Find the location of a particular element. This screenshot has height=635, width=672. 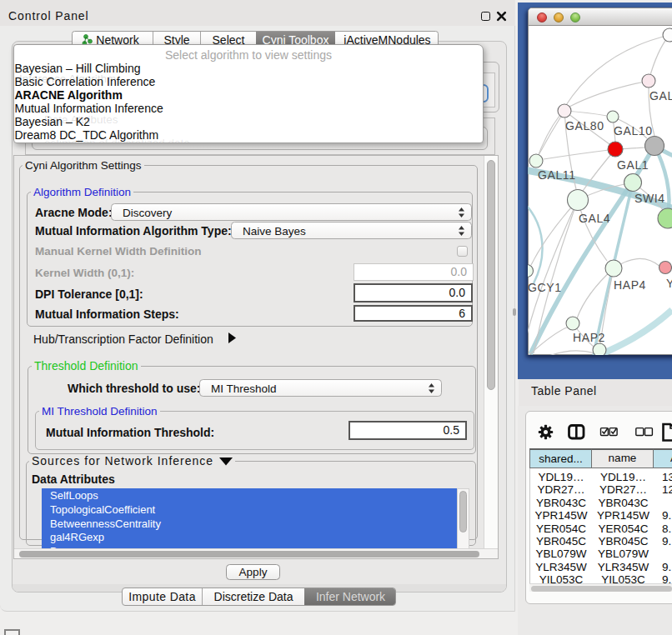

svg-text: GAL10 is located at coordinates (634, 131).